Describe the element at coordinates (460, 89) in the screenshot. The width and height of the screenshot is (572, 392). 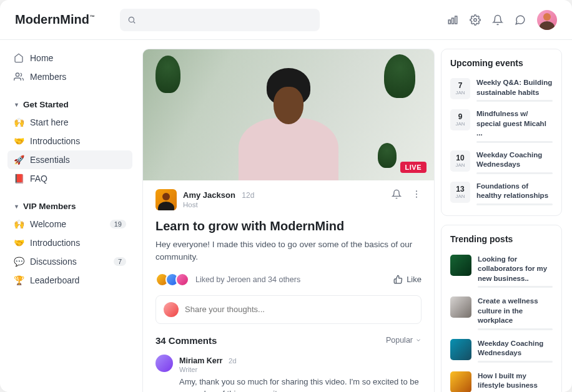
I see `date-badge: 7JAN` at that location.